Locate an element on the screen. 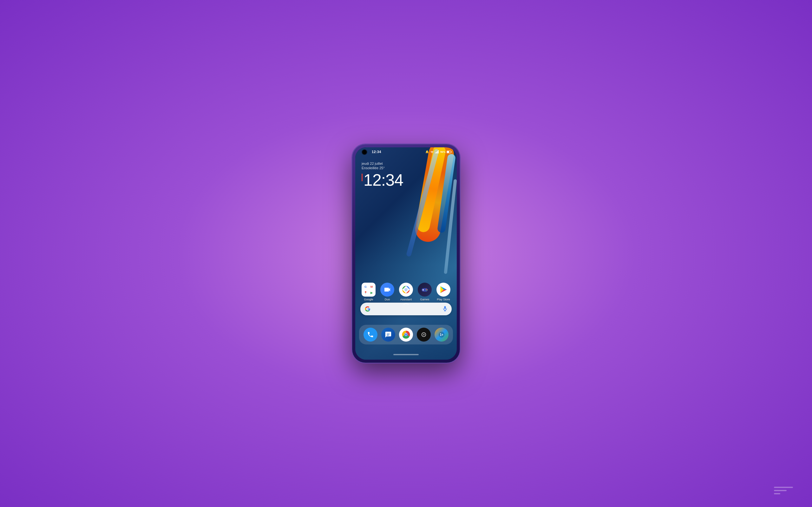  status-time: 12:34 is located at coordinates (376, 152).